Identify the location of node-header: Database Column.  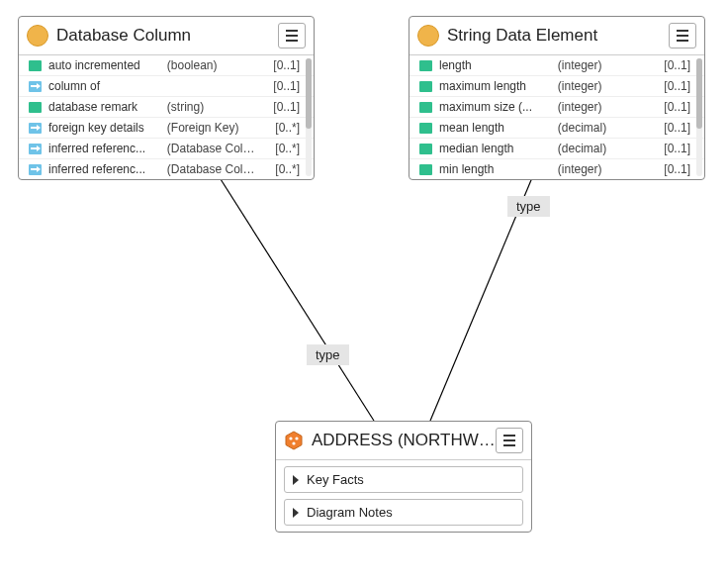
(166, 36).